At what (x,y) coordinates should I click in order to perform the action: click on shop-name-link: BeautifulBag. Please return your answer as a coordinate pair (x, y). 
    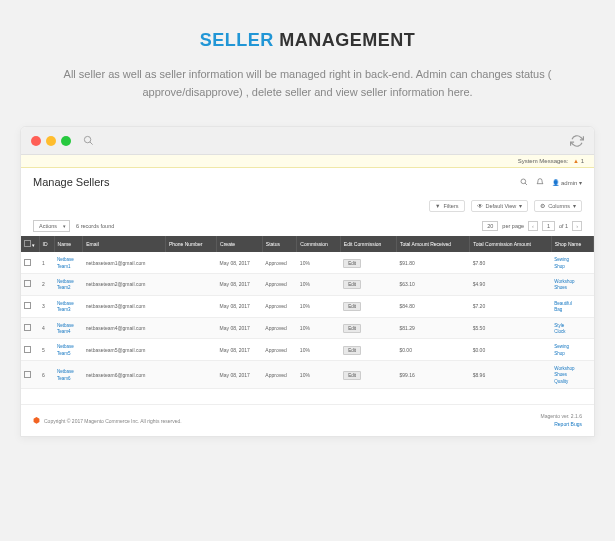
    Looking at the image, I should click on (563, 306).